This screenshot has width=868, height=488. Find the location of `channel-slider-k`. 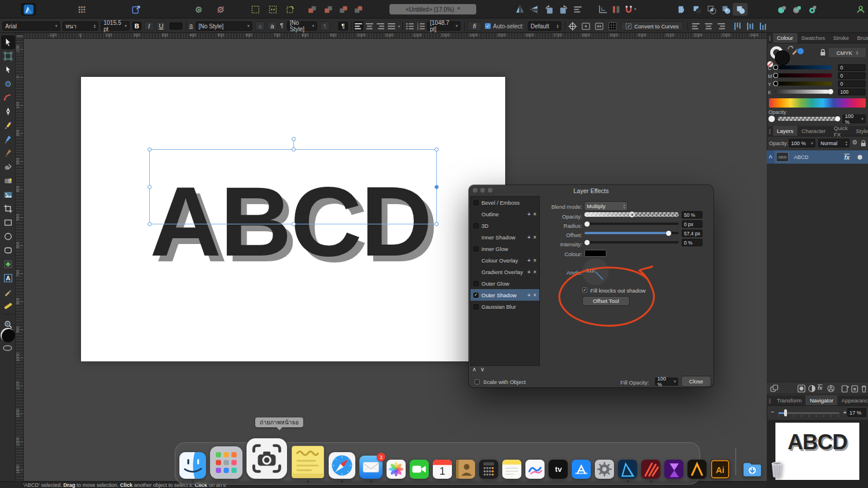

channel-slider-k is located at coordinates (803, 91).